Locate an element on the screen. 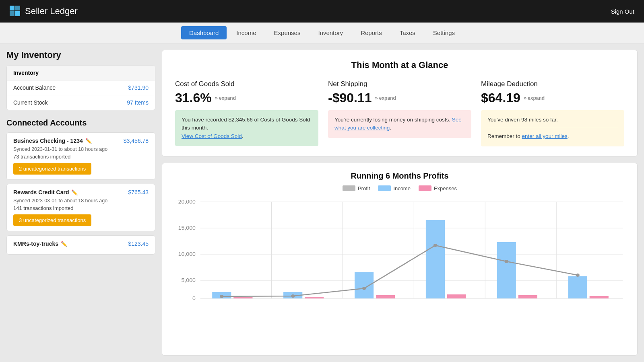 Image resolution: width=644 pixels, height=362 pixels. logo-icon is located at coordinates (15, 11).